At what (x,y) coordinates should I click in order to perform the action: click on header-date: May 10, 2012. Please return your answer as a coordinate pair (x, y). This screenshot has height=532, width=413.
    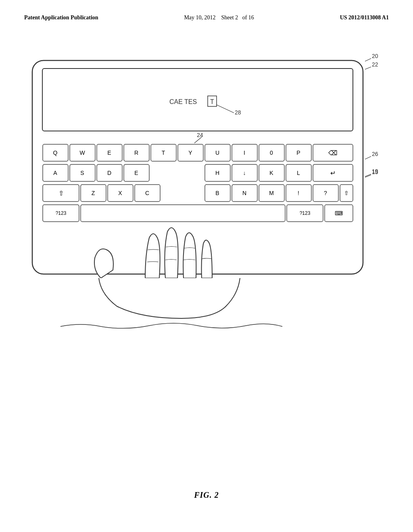
    Looking at the image, I should click on (200, 18).